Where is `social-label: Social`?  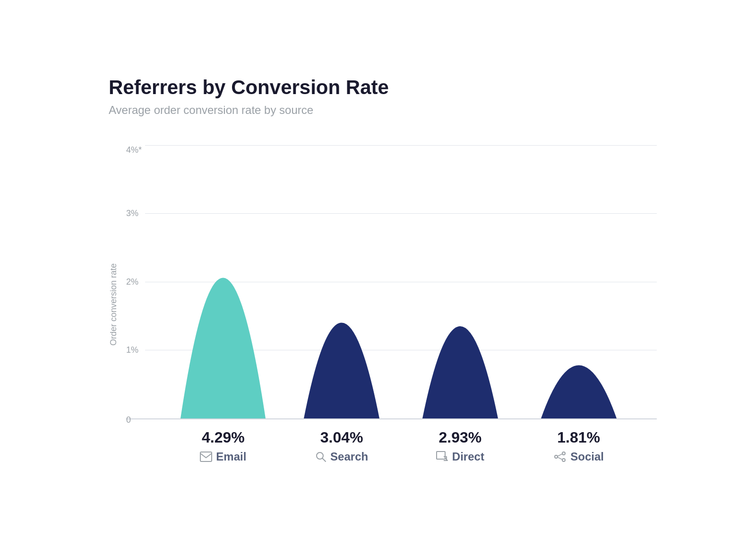 social-label: Social is located at coordinates (578, 457).